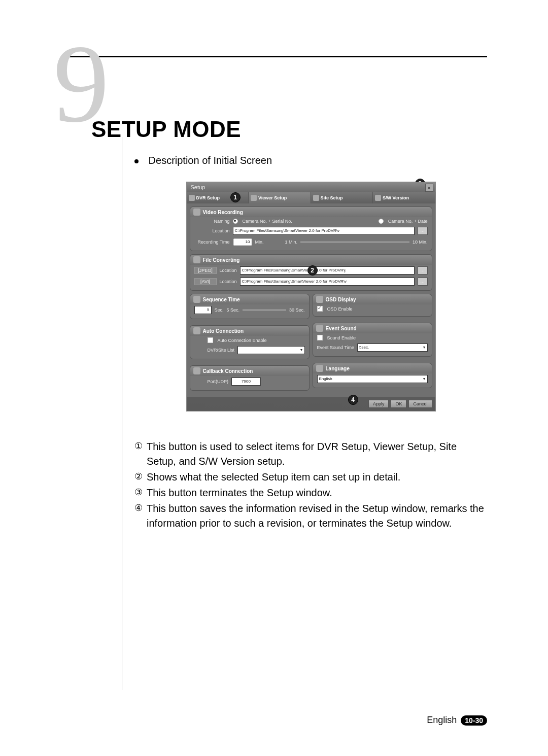  What do you see at coordinates (210, 160) in the screenshot?
I see `intro-text: Description of Initial Screen` at bounding box center [210, 160].